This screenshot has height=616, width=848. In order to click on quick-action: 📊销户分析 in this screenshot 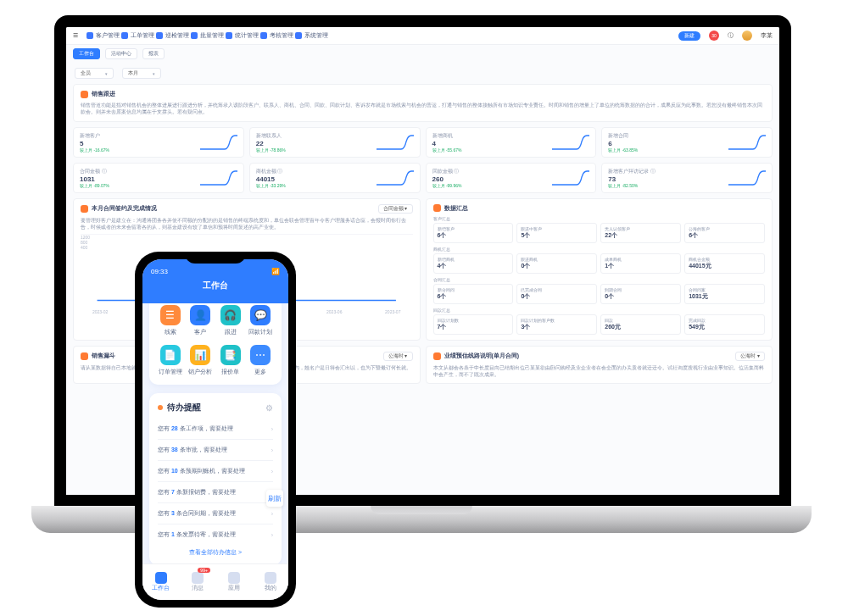, I will do `click(201, 361)`.